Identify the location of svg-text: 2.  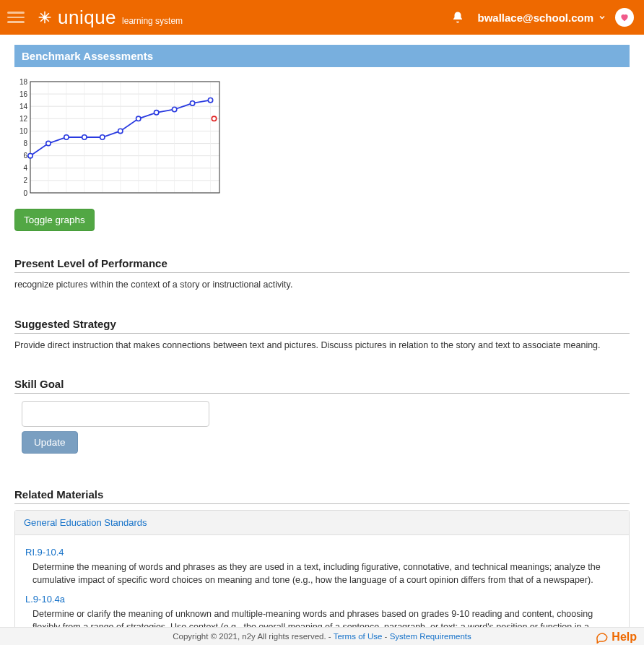
(25, 181).